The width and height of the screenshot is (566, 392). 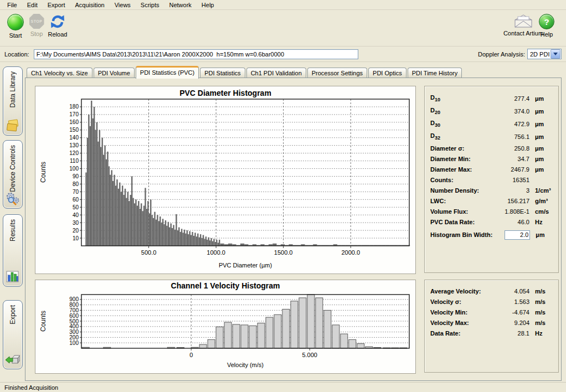 I want to click on menu-file: File, so click(x=12, y=5).